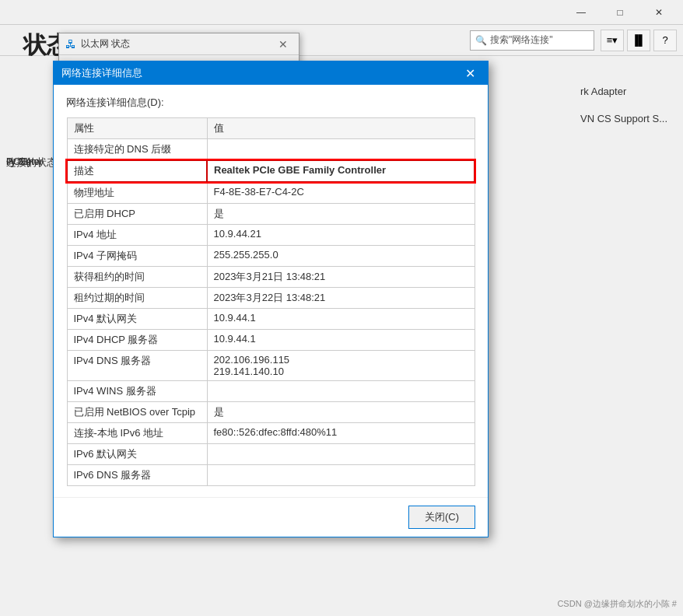 This screenshot has height=616, width=683. What do you see at coordinates (271, 277) in the screenshot?
I see `table-row: 获得租约的时间2023年3月21日 13:48:21` at bounding box center [271, 277].